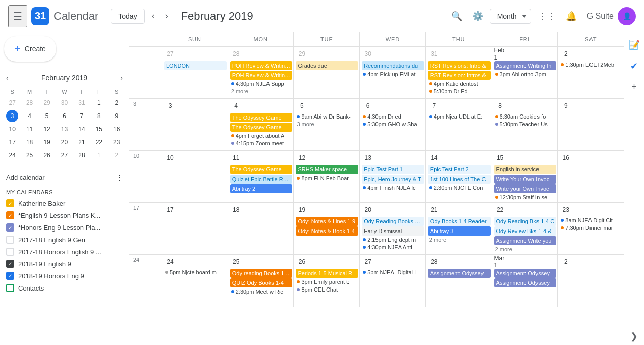  What do you see at coordinates (525, 125) in the screenshot?
I see `day-cell: 86:30am Cookies fo5:30pm Teacher Us` at bounding box center [525, 125].